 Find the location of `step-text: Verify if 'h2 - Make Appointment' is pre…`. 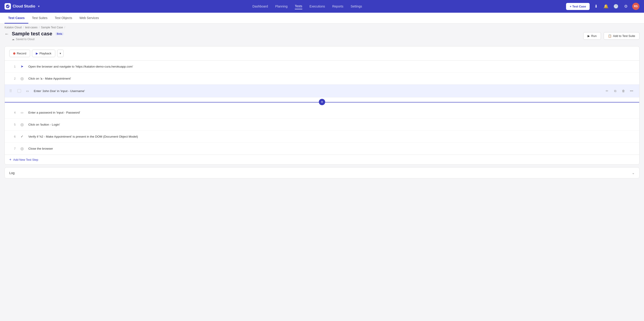

step-text: Verify if 'h2 - Make Appointment' is pre… is located at coordinates (332, 137).